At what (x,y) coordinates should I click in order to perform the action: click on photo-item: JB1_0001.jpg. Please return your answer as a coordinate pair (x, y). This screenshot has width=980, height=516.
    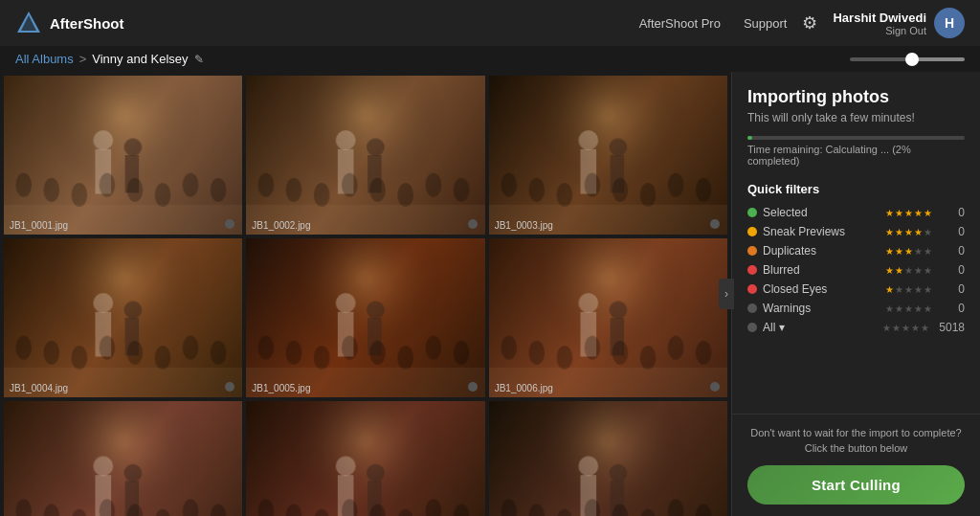
    Looking at the image, I should click on (122, 155).